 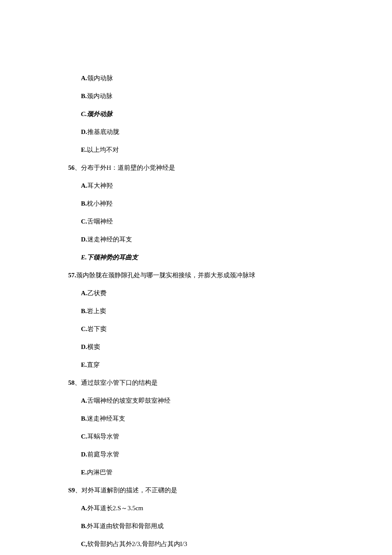 What do you see at coordinates (115, 508) in the screenshot?
I see `option-text: 外耳道长2.S～3.5cm` at bounding box center [115, 508].